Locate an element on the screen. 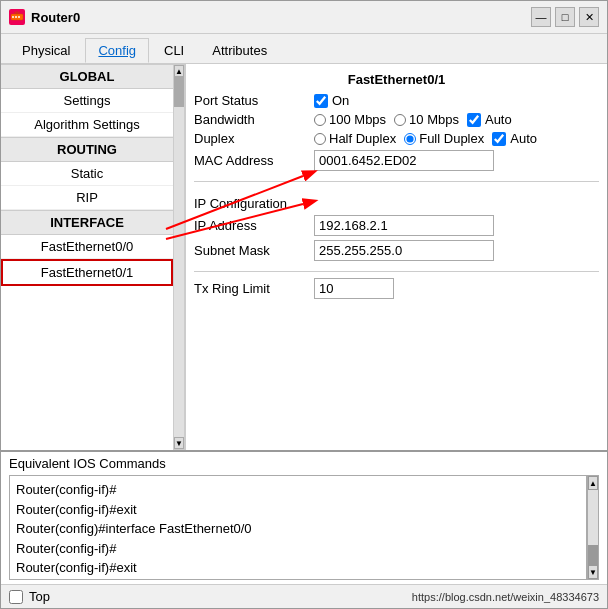 This screenshot has height=609, width=608. mac-row: MAC Address is located at coordinates (396, 160).